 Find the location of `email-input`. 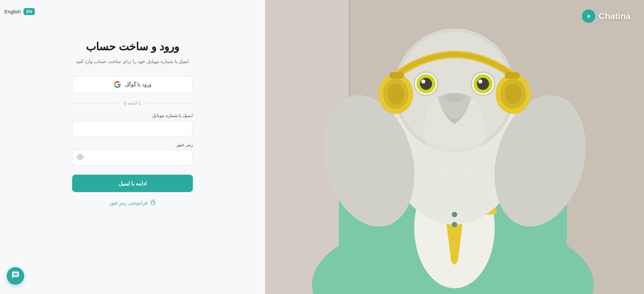

email-input is located at coordinates (132, 129).